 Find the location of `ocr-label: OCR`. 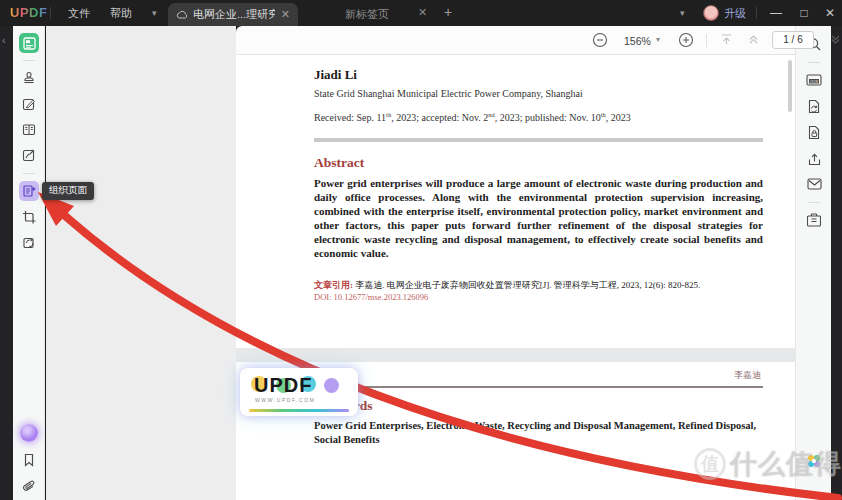

ocr-label: OCR is located at coordinates (814, 82).